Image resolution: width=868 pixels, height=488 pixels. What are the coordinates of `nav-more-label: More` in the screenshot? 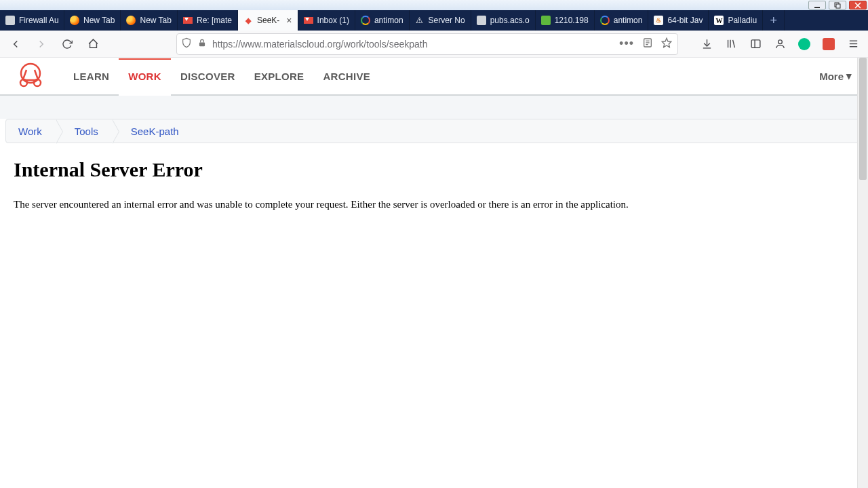 It's located at (831, 76).